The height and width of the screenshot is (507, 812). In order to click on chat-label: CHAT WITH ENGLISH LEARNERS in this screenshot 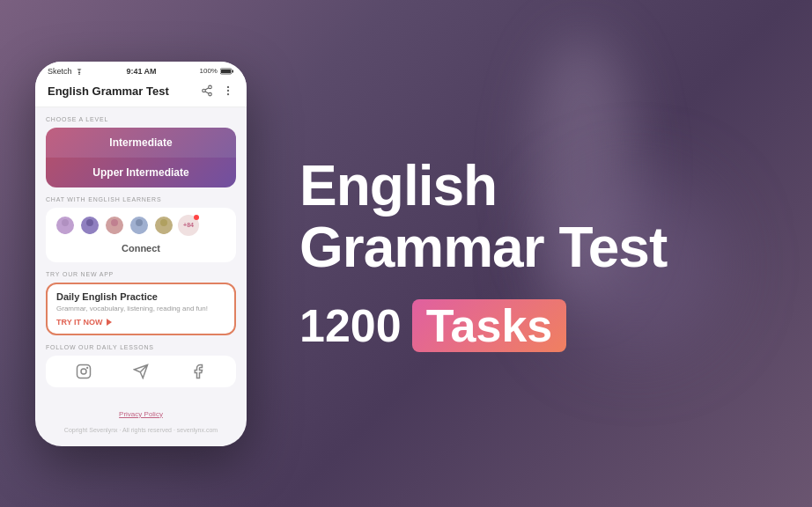, I will do `click(141, 199)`.